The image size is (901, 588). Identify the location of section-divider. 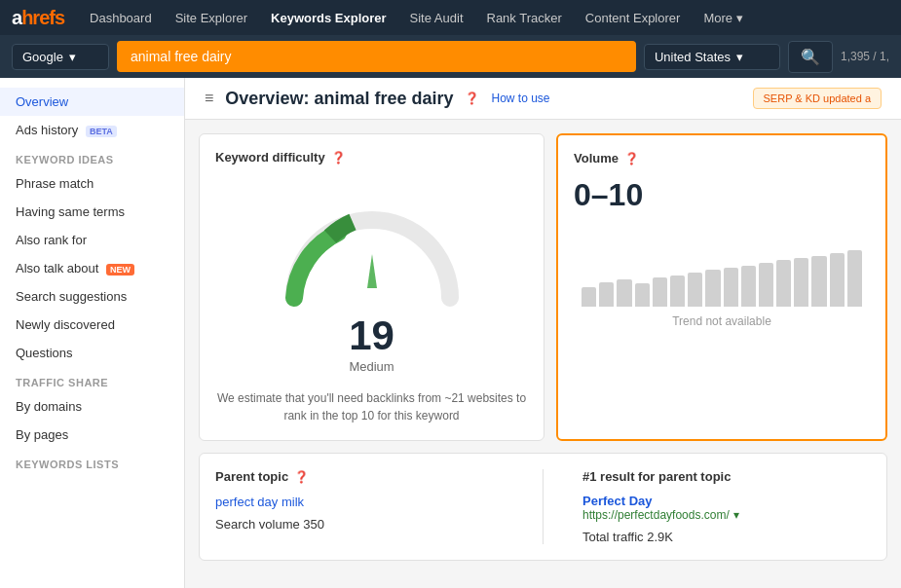
(544, 506).